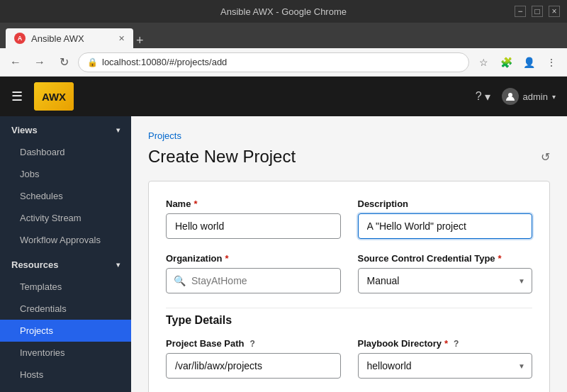 The width and height of the screenshot is (567, 392). I want to click on name-field-group: Name *, so click(254, 218).